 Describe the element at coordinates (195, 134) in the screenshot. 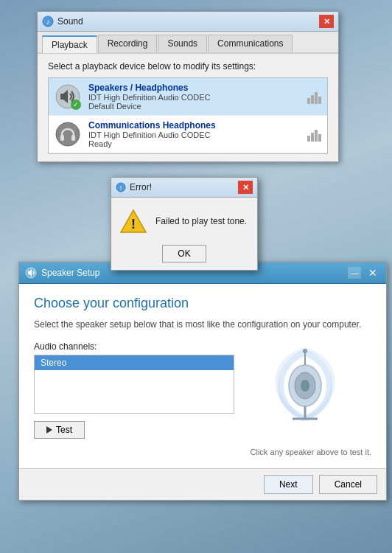

I see `headphones-info: Communications Headphones IDT High Defin…` at that location.